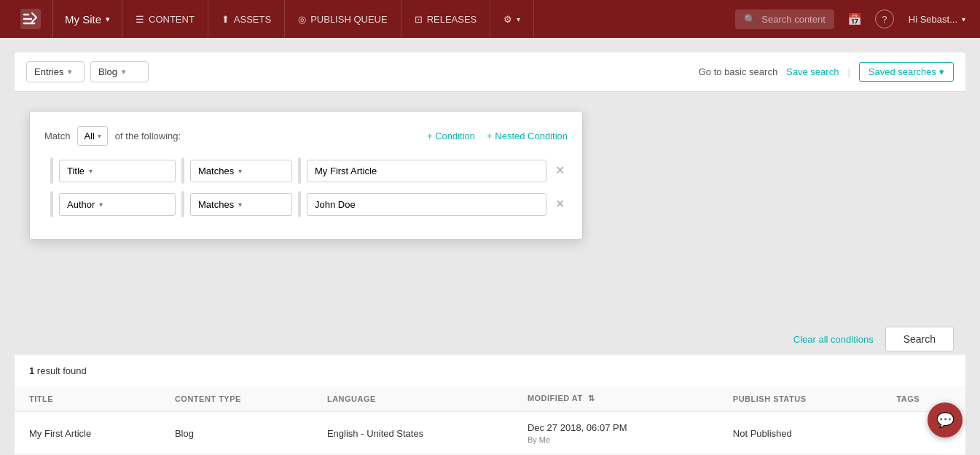 This screenshot has height=455, width=980. What do you see at coordinates (246, 19) in the screenshot?
I see `nav-item-assets: ⬆ ASSETS` at bounding box center [246, 19].